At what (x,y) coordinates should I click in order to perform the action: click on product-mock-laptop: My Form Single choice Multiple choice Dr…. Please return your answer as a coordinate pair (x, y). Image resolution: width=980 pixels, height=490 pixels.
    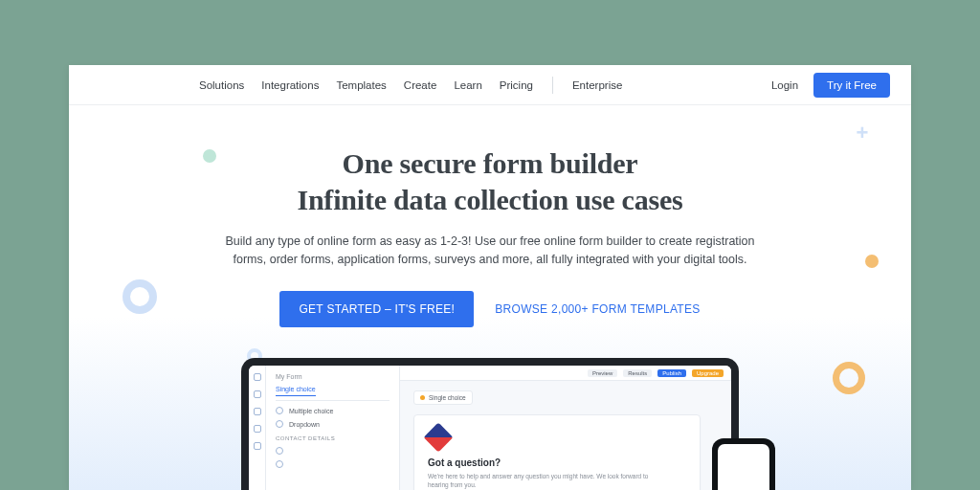
    Looking at the image, I should click on (490, 424).